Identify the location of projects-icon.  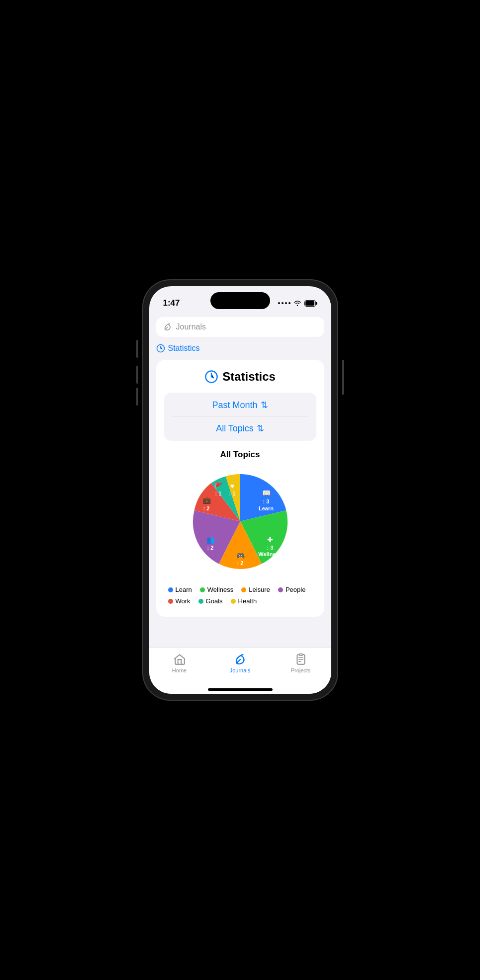
(301, 659).